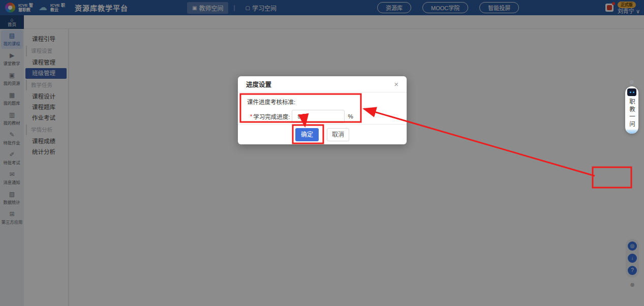  Describe the element at coordinates (632, 107) in the screenshot. I see `ai-assistant-widget: ⚙ 职教一问` at that location.